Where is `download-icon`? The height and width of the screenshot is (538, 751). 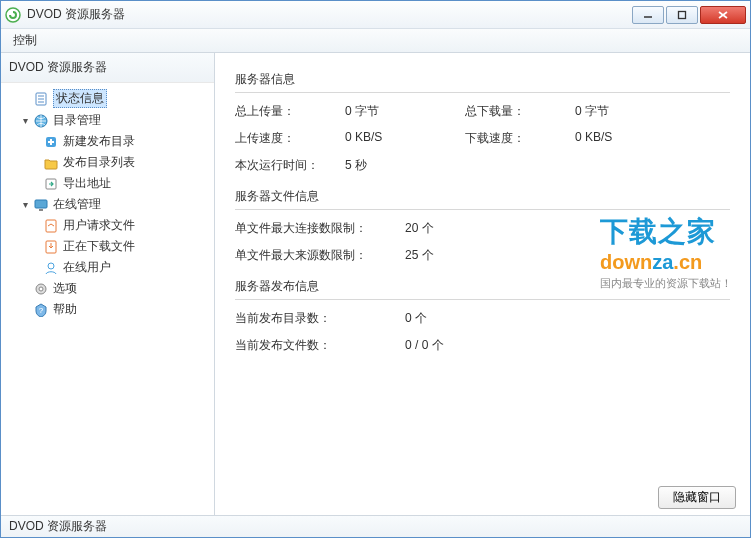 download-icon is located at coordinates (51, 247).